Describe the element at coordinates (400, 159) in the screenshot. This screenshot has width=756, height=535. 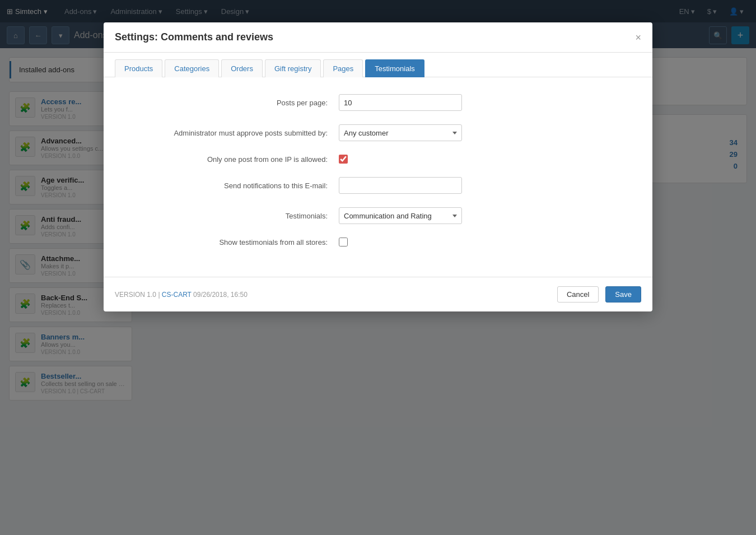
I see `checkbox-wrapper-one-post-ip` at that location.